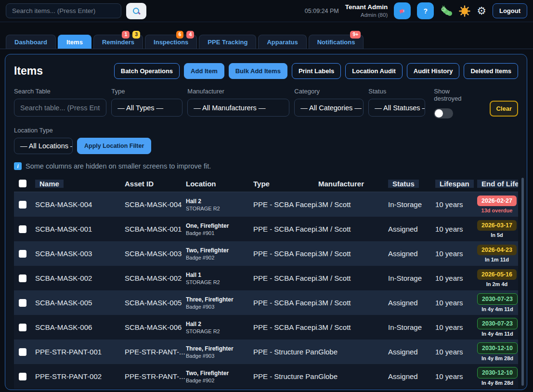 This screenshot has width=533, height=392. Describe the element at coordinates (523, 282) in the screenshot. I see `table-scrollbar` at that location.